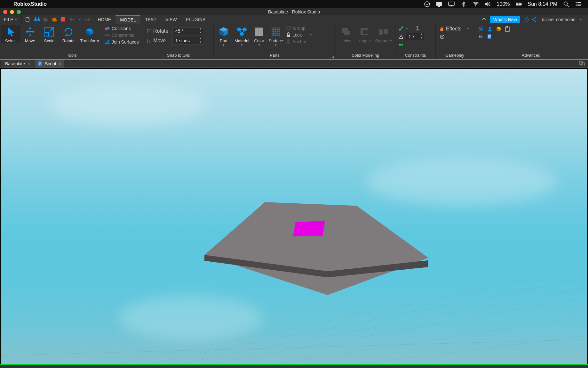 The height and width of the screenshot is (368, 588). I want to click on file-menu: FILE▼, so click(11, 20).